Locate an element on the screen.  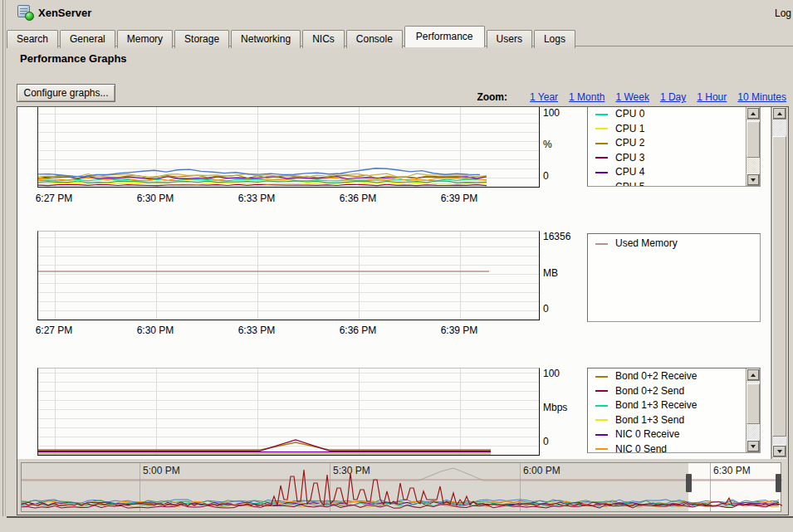
tab-users: Users is located at coordinates (510, 39).